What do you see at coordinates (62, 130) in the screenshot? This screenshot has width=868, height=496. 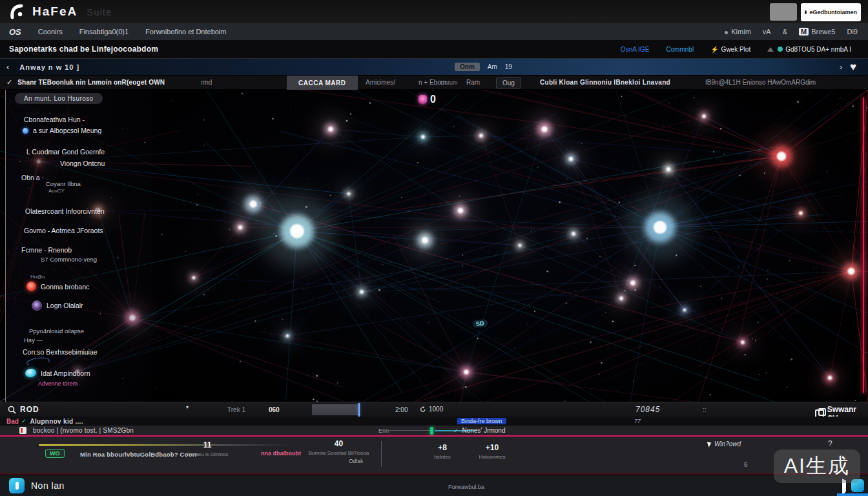 I see `legend-item: a sur Albopcsol Meung` at bounding box center [62, 130].